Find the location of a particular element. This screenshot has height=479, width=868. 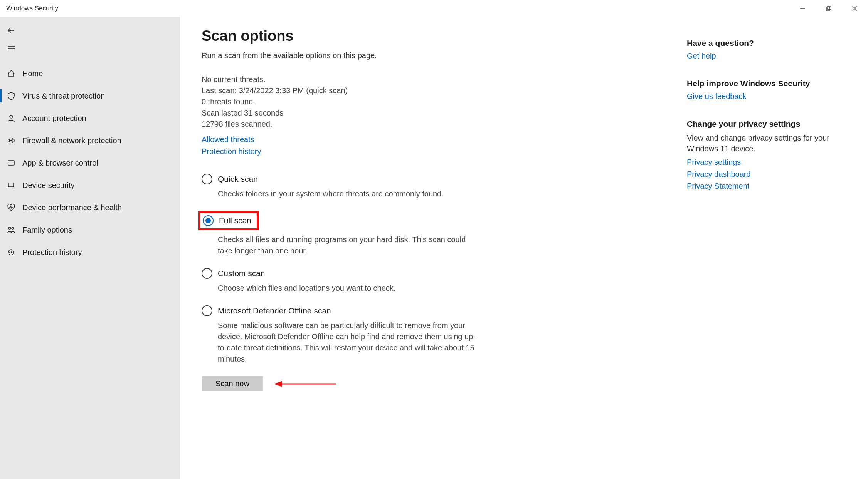

status-links: Allowed threats Protection history is located at coordinates (352, 146).